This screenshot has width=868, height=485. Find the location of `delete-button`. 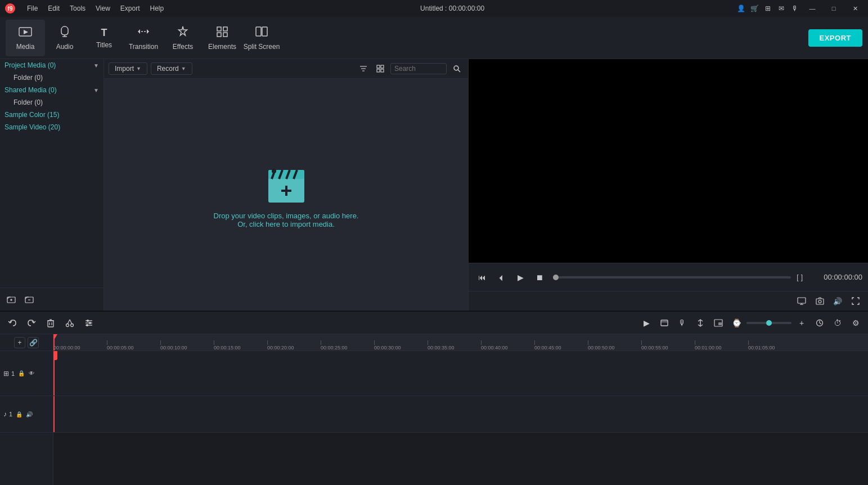

delete-button is located at coordinates (51, 323).